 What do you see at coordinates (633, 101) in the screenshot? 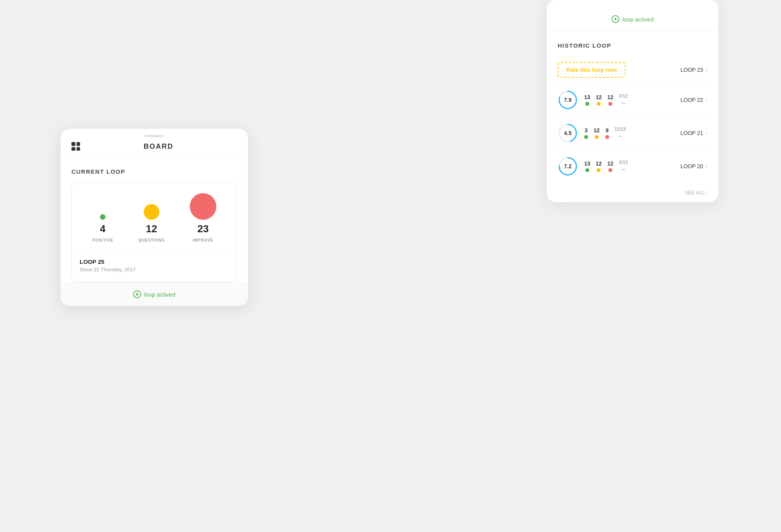
I see `right-historic-card: loop actived HISTORIC LOOP Rate this loo…` at bounding box center [633, 101].